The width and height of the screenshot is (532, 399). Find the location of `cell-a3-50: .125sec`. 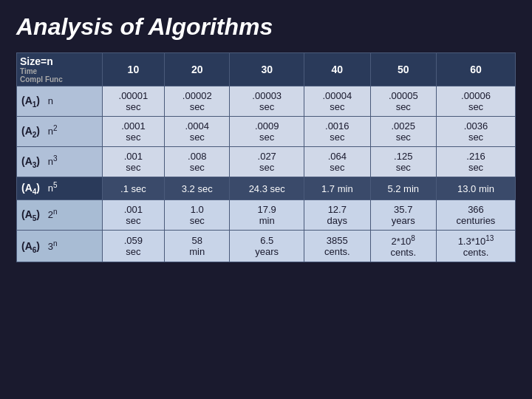

cell-a3-50: .125sec is located at coordinates (403, 163).